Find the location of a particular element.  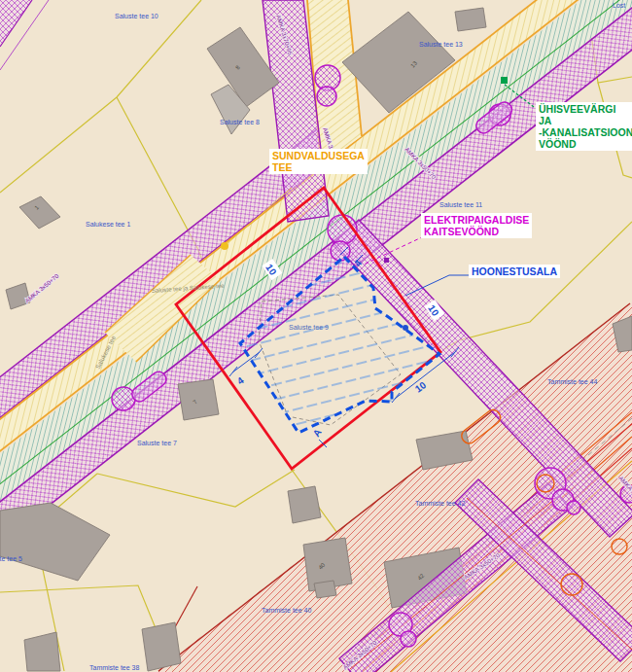

label-elektripaigaldise-kaitsevoond: ELEKTRIPAIGALDISE KAITSEVÖÖND is located at coordinates (476, 226).